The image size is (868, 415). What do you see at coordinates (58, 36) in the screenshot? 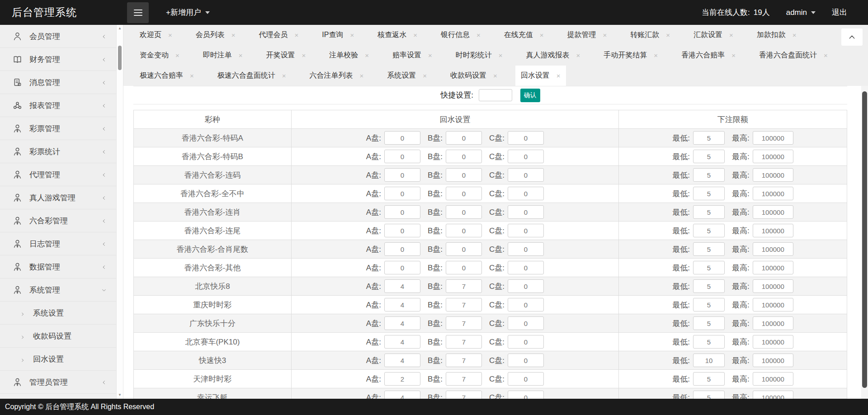
I see `sidebar-item: 会员管理` at bounding box center [58, 36].